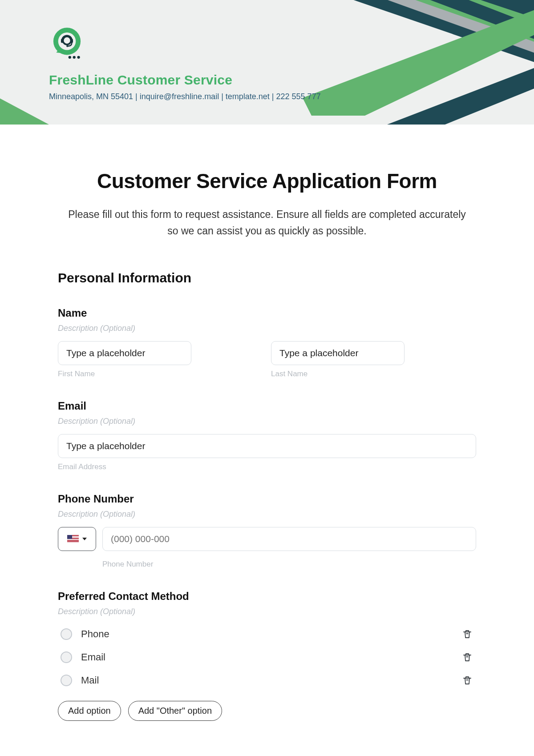 The width and height of the screenshot is (534, 756). Describe the element at coordinates (267, 328) in the screenshot. I see `name-desc: Description (Optional)` at that location.